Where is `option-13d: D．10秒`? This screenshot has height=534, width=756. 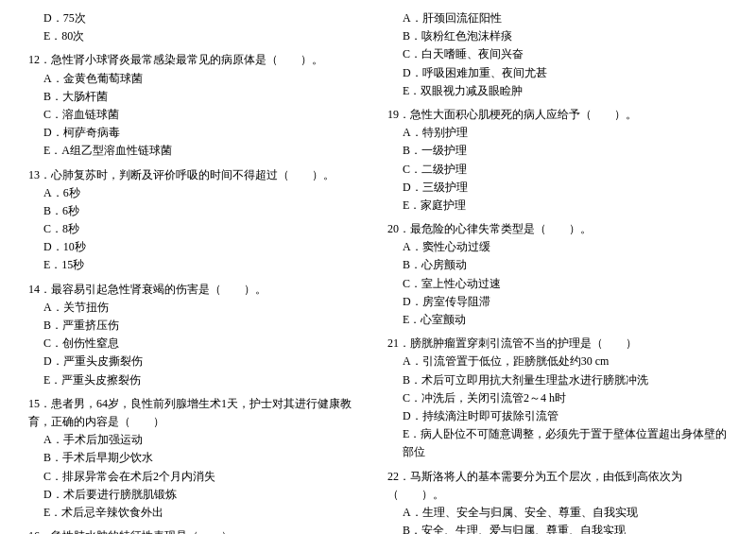 option-13d: D．10秒 is located at coordinates (206, 248).